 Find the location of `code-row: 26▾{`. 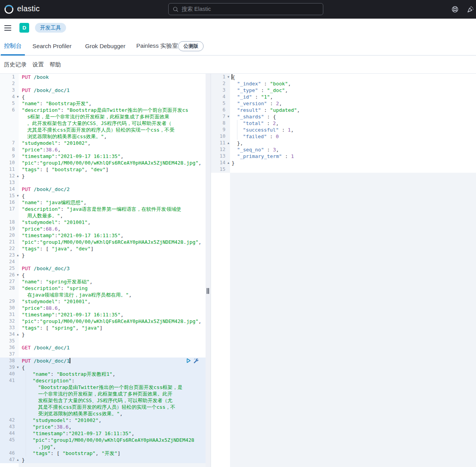

code-row: 26▾{ is located at coordinates (103, 275).